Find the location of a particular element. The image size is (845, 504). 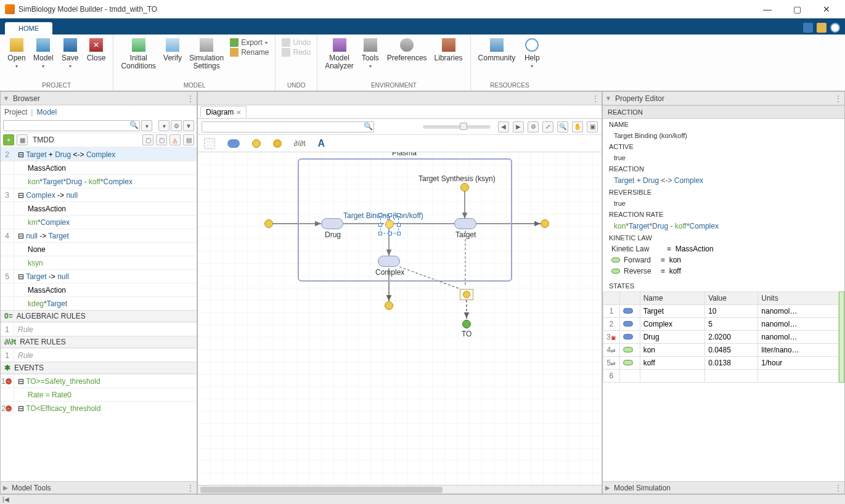

open-button: Open▾ is located at coordinates (17, 54).